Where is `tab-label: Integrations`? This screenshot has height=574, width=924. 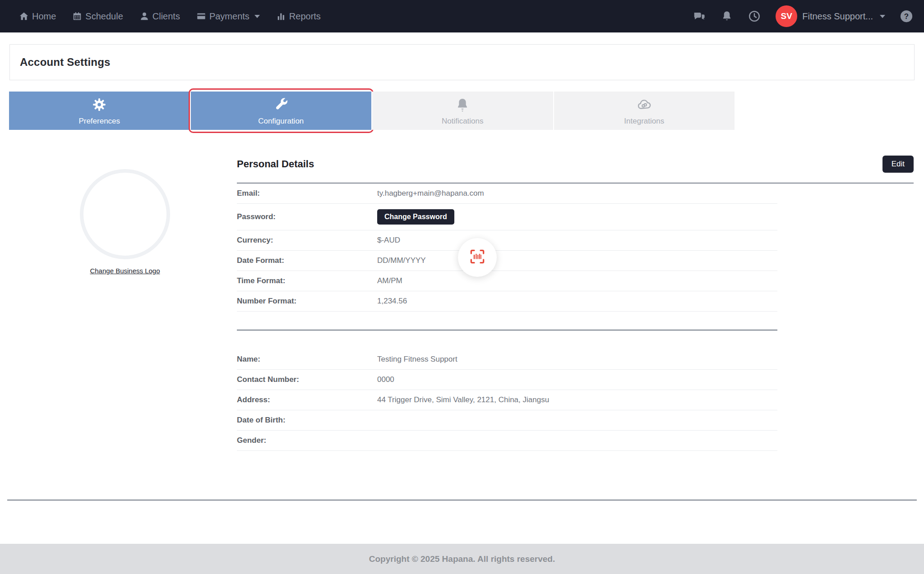
tab-label: Integrations is located at coordinates (644, 121).